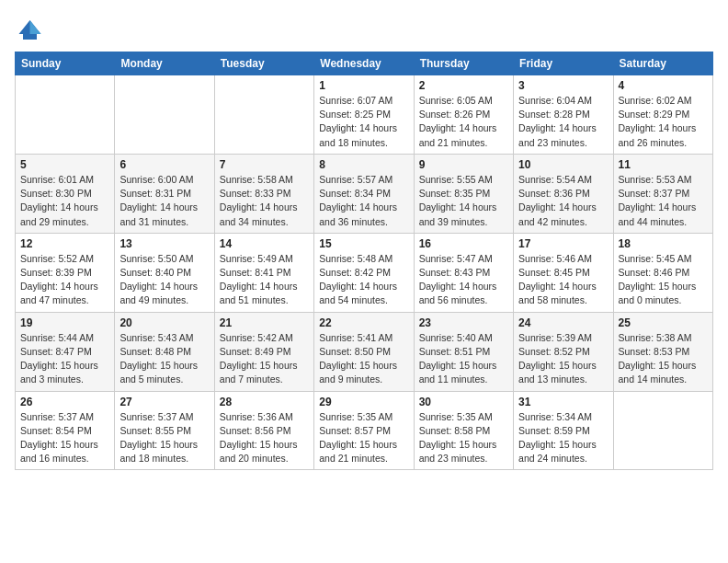 The height and width of the screenshot is (563, 728). I want to click on day-number: 17, so click(563, 244).